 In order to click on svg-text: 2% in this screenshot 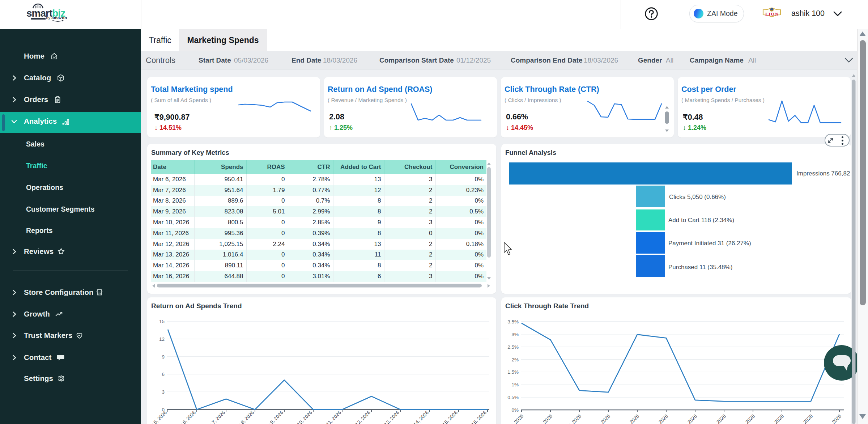, I will do `click(515, 360)`.